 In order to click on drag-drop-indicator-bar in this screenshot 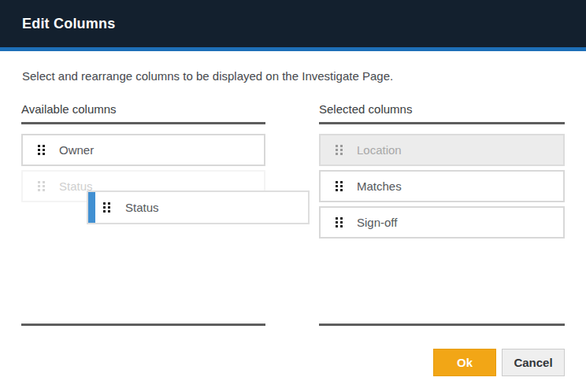, I will do `click(91, 208)`.